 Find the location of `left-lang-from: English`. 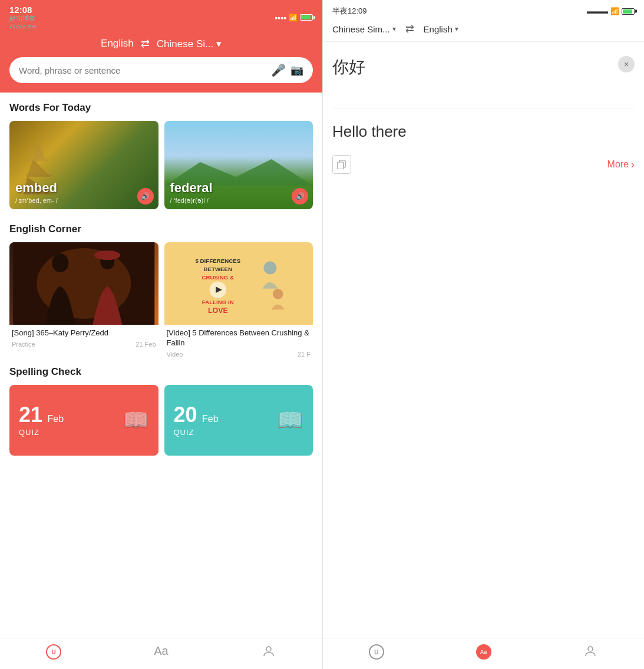

left-lang-from: English is located at coordinates (117, 44).